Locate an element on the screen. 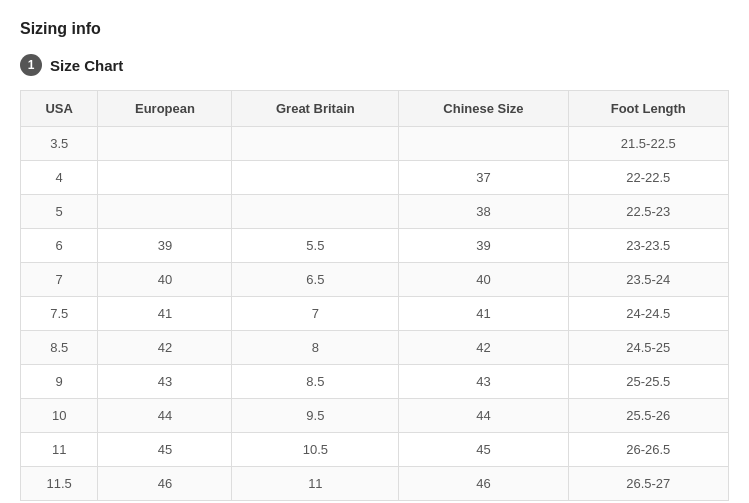  table-header-row: USAEuropeanGreat BritainChinese SizeFoot… is located at coordinates (375, 109).